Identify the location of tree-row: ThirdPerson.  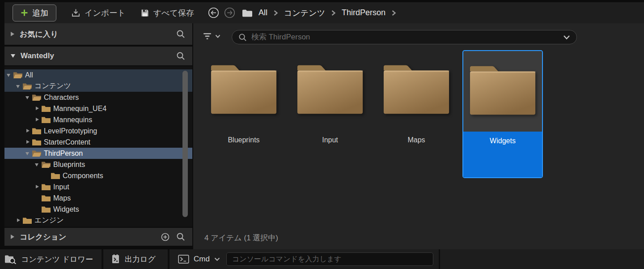
(98, 153).